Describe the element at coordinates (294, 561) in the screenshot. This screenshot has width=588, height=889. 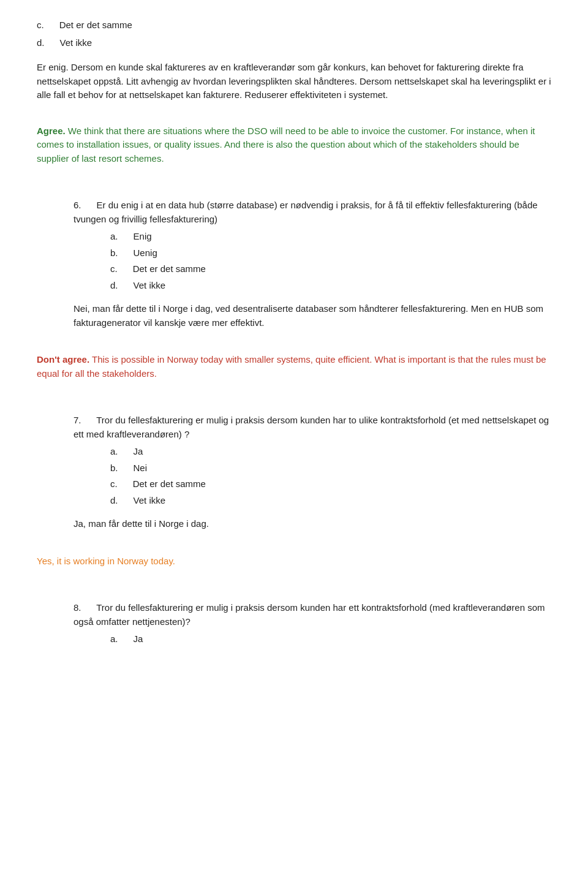
I see `yes-working-block: Yes, it is working in Norway today.` at that location.